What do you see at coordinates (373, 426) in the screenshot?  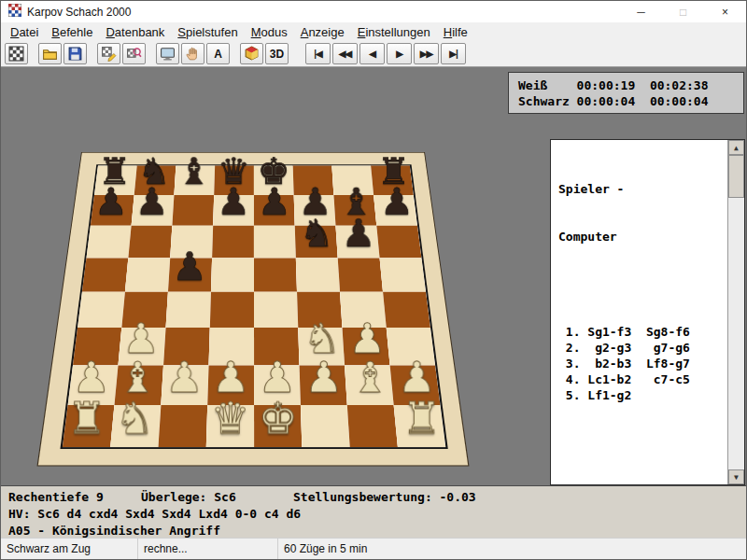 I see `square-g1` at bounding box center [373, 426].